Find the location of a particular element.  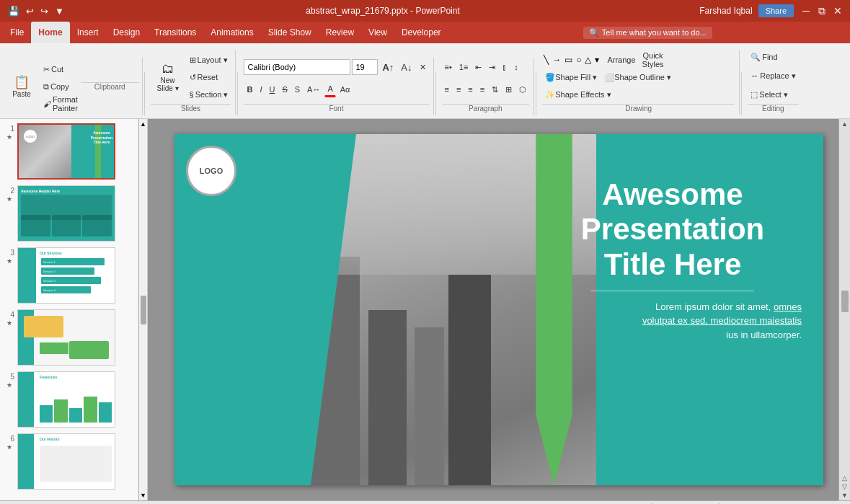

font-size-up-button: A↑ is located at coordinates (388, 67).